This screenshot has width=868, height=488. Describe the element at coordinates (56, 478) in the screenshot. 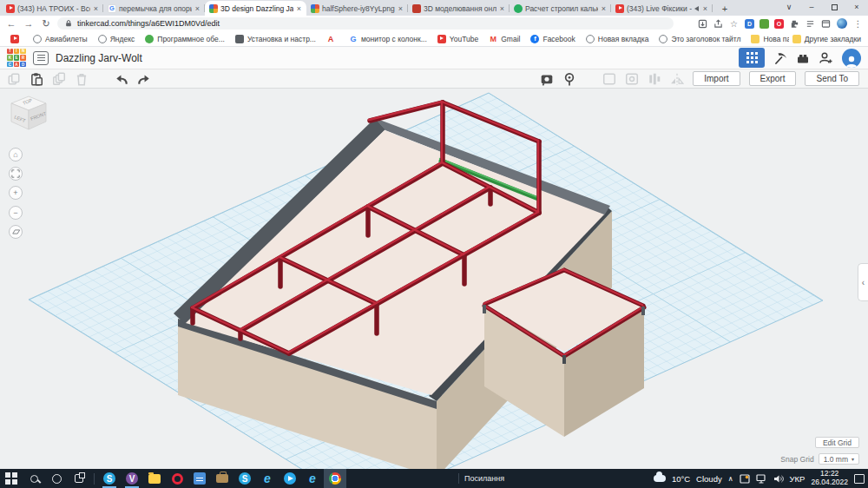

I see `taskbar-cortana` at that location.